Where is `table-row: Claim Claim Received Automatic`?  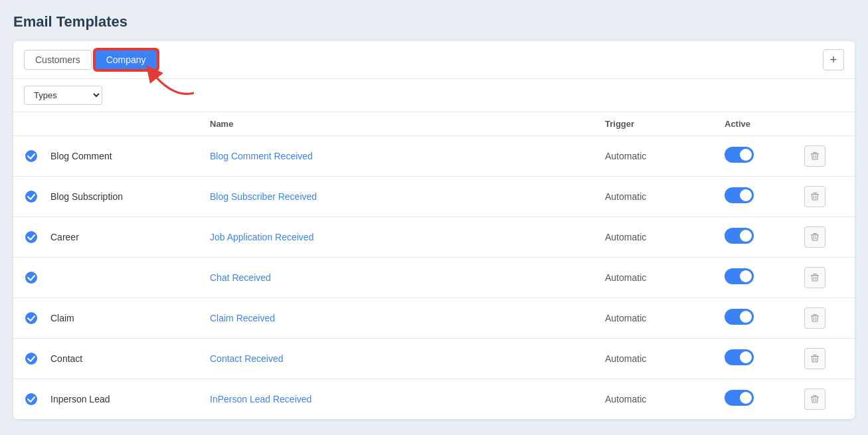
table-row: Claim Claim Received Automatic is located at coordinates (434, 319).